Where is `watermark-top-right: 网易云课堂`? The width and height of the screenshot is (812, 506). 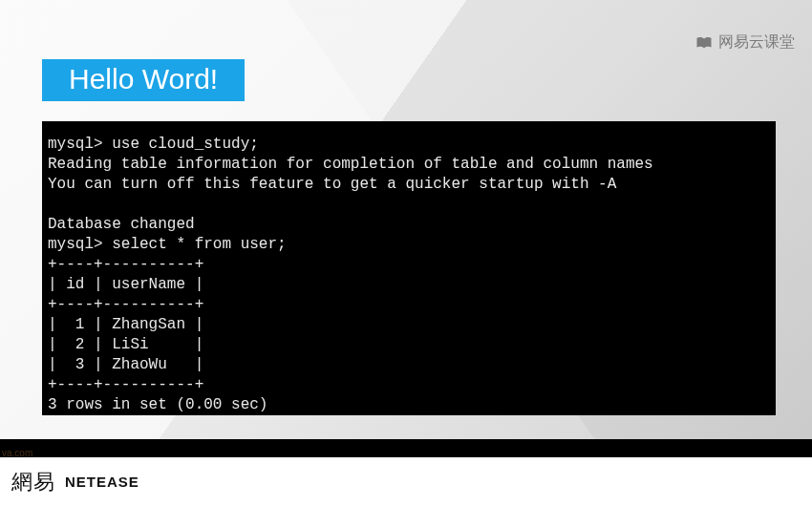 watermark-top-right: 网易云课堂 is located at coordinates (745, 42).